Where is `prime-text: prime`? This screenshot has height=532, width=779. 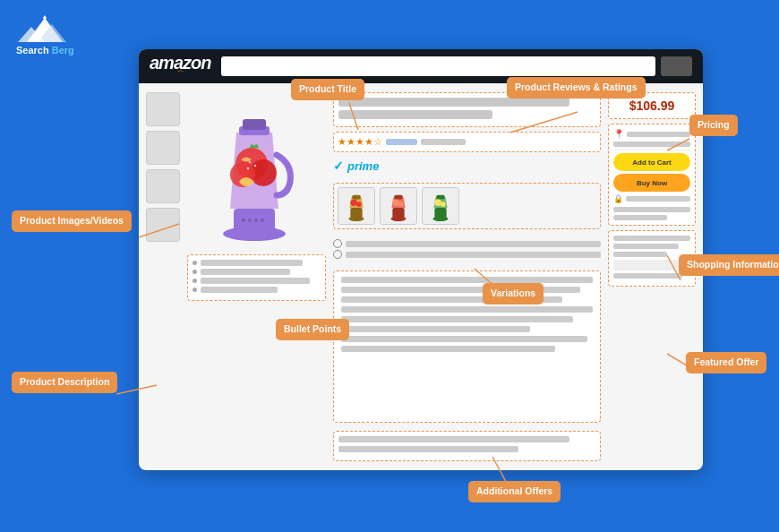 prime-text: prime is located at coordinates (364, 167).